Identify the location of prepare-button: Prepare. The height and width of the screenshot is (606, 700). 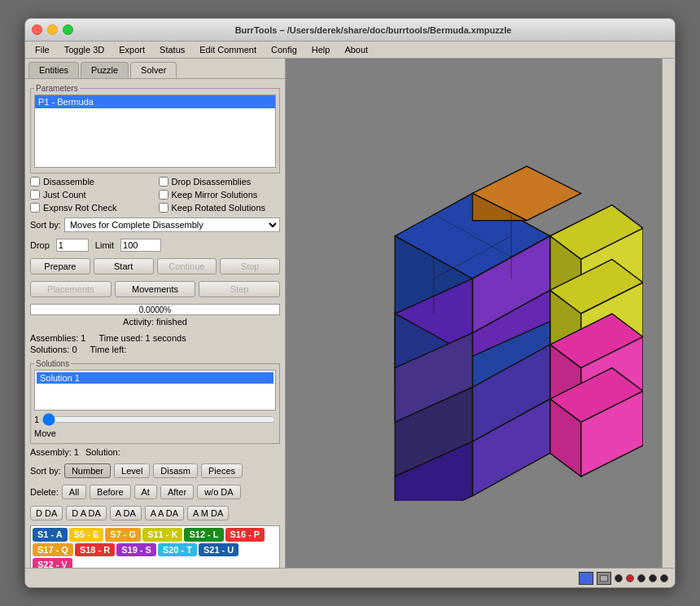
(60, 266).